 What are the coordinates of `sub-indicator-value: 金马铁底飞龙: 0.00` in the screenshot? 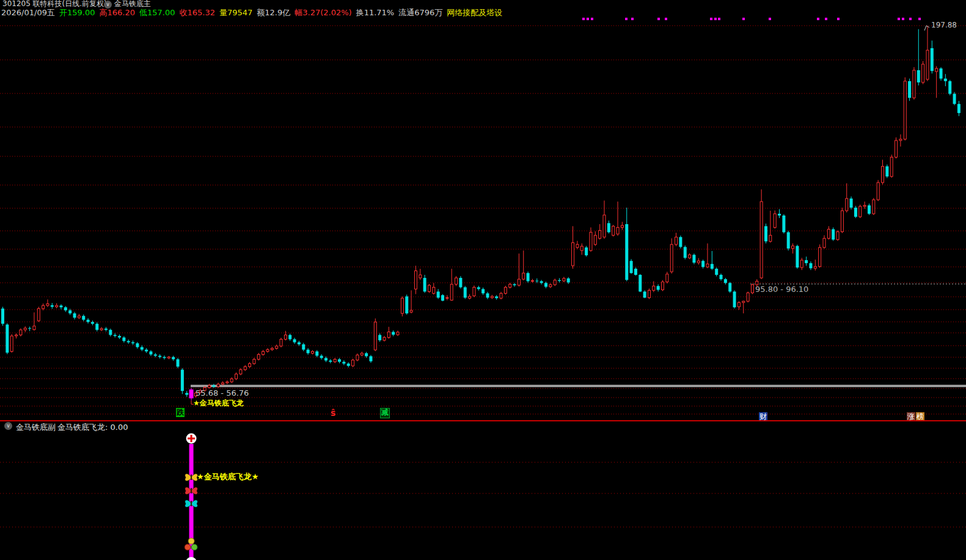 It's located at (93, 427).